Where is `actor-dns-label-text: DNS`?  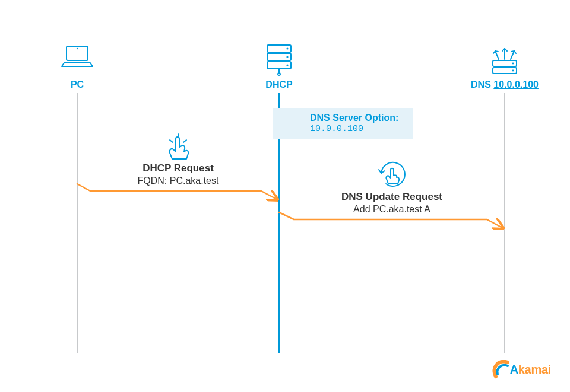
actor-dns-label-text: DNS is located at coordinates (481, 84).